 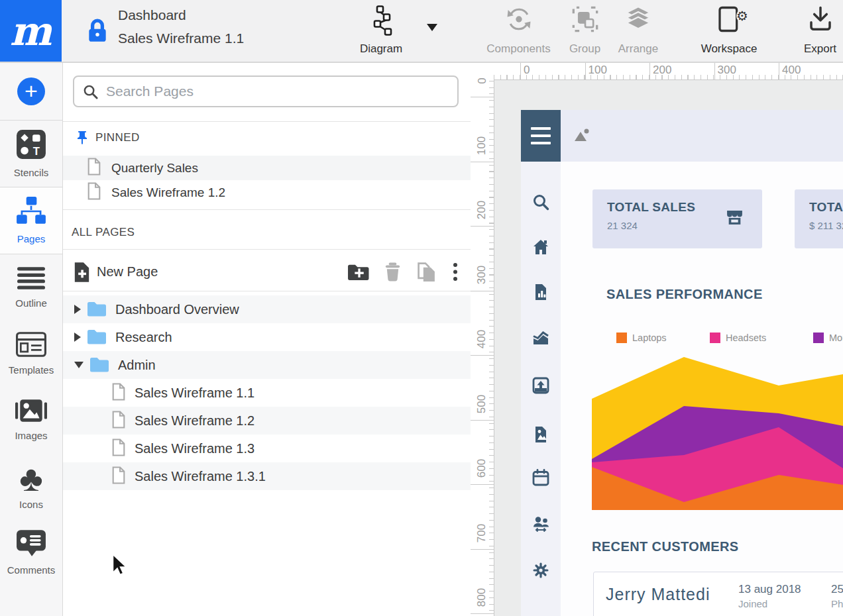 What do you see at coordinates (482, 468) in the screenshot?
I see `v-ruler-tick-label: 600` at bounding box center [482, 468].